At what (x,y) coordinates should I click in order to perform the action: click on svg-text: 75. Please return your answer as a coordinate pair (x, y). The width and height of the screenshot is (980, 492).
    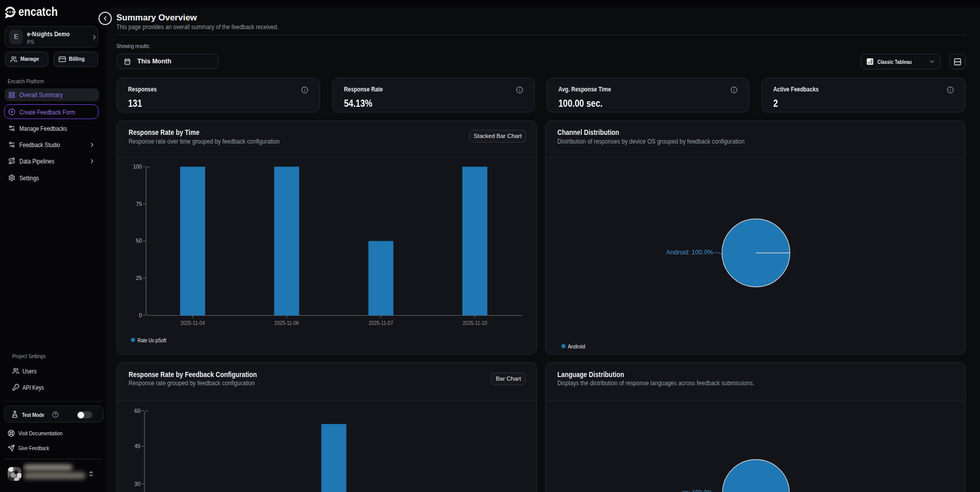
    Looking at the image, I should click on (139, 204).